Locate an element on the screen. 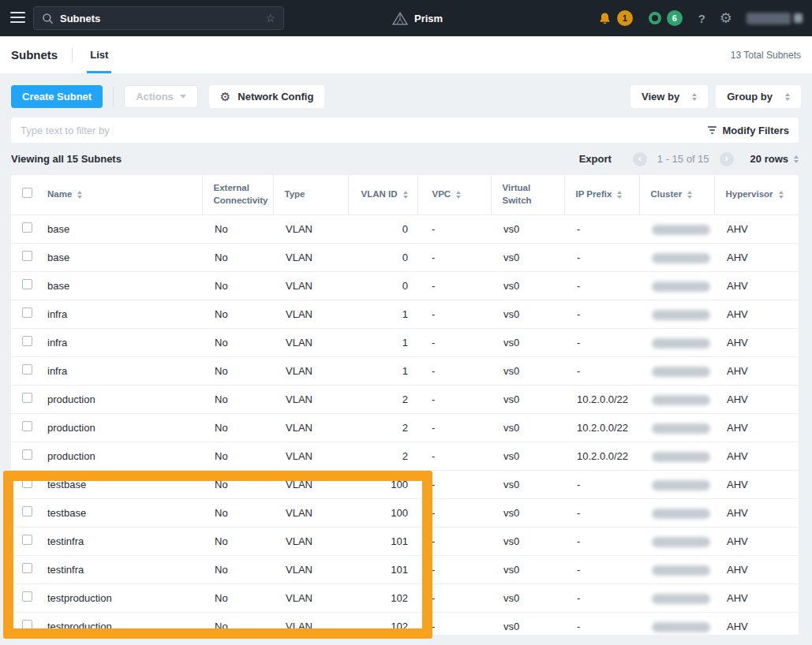 This screenshot has height=645, width=812. cell-ip_prefix: 10.2.0.0/22 is located at coordinates (601, 399).